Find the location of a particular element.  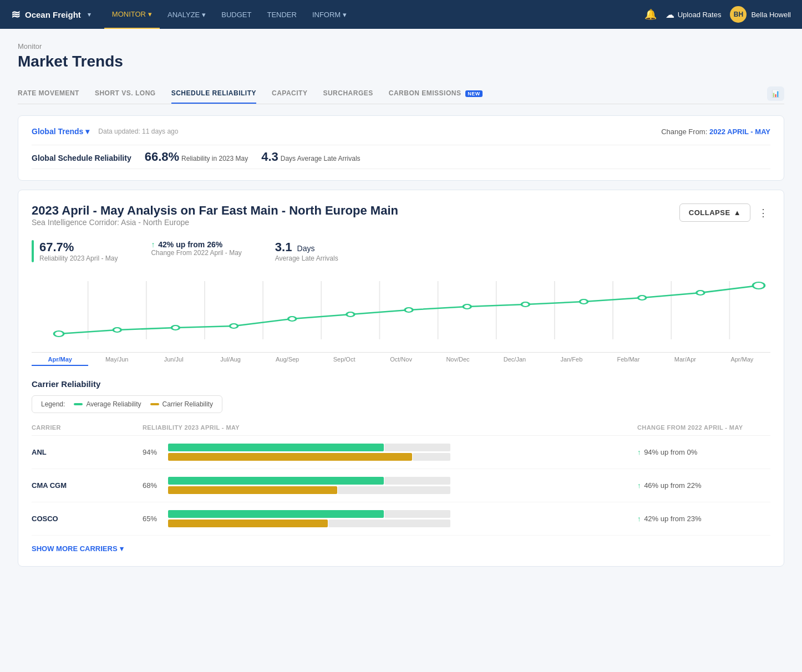

main-card: Global Trends ▾ Data updated: 11 days ag… is located at coordinates (401, 148).